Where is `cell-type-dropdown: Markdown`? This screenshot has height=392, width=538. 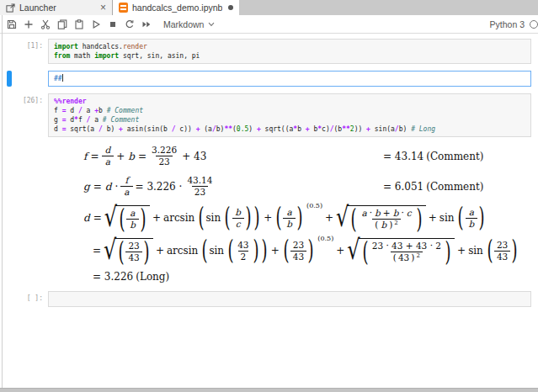
cell-type-dropdown: Markdown is located at coordinates (189, 24).